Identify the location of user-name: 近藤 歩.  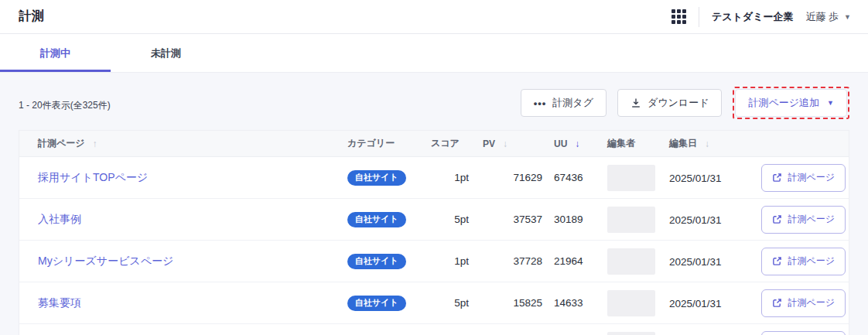
(822, 17).